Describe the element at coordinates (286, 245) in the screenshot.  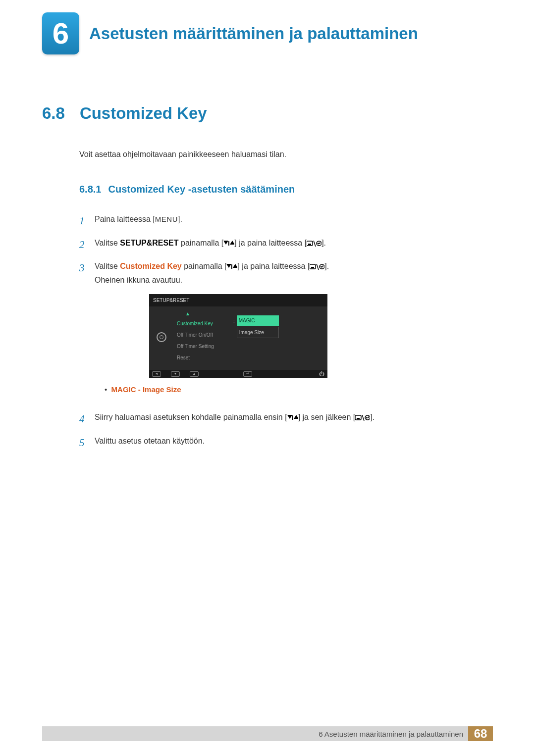
I see `step-2: 2 Valitse SETUP&RESET painamalla [] ja p…` at that location.